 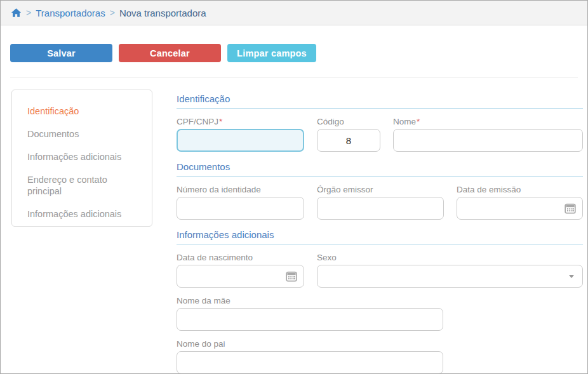 What do you see at coordinates (310, 352) in the screenshot?
I see `nome-pai-field: Nome do pai` at bounding box center [310, 352].